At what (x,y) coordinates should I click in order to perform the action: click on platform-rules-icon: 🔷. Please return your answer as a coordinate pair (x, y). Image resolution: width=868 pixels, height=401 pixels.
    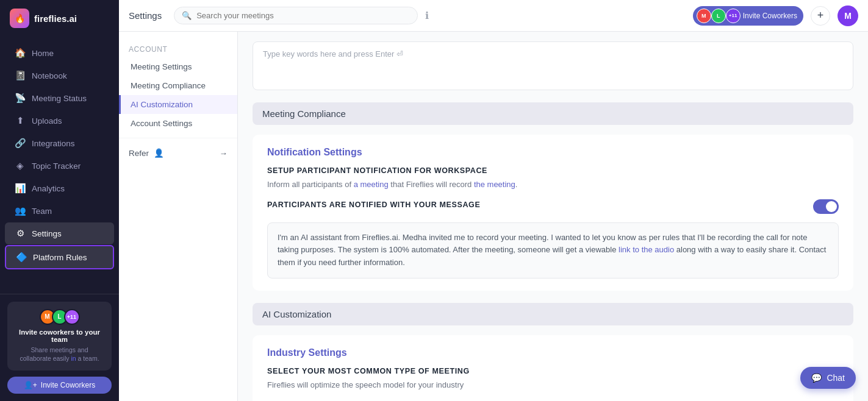
    Looking at the image, I should click on (21, 257).